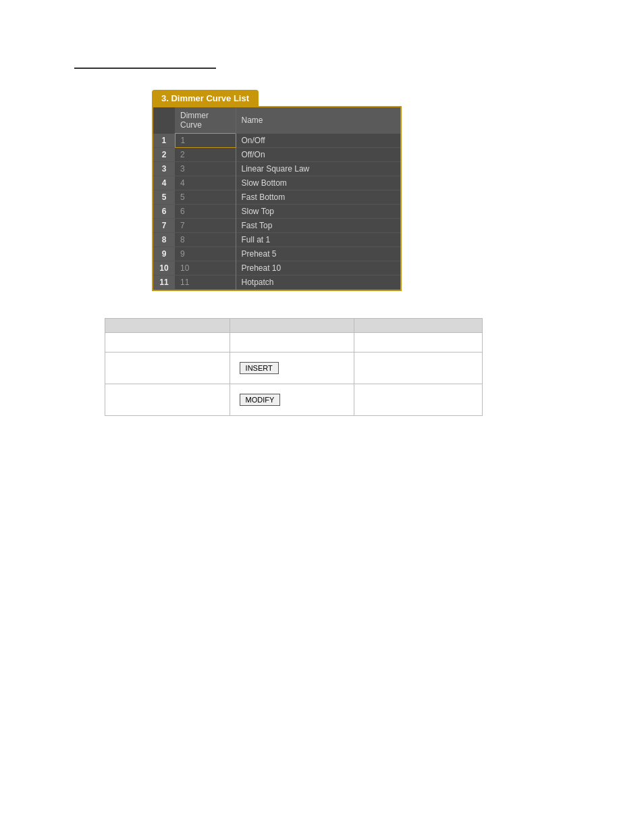 The height and width of the screenshot is (834, 644). I want to click on cell-curve-value: 2, so click(205, 155).